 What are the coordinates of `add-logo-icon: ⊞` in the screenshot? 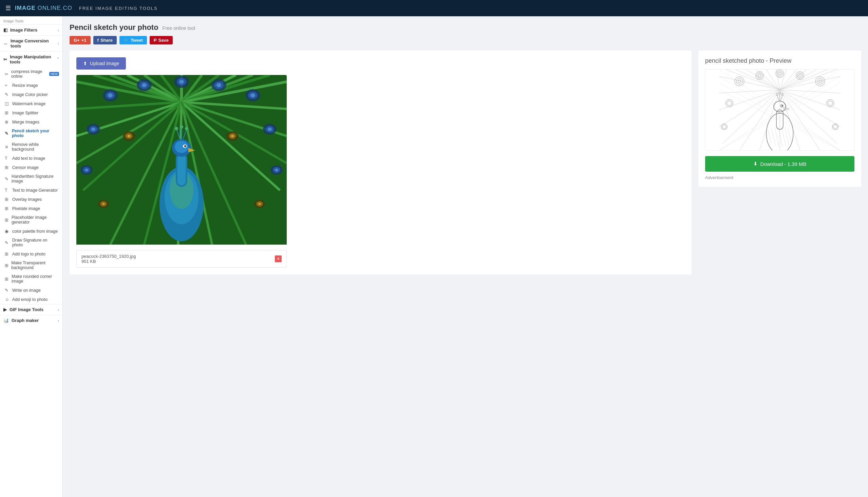 It's located at (8, 254).